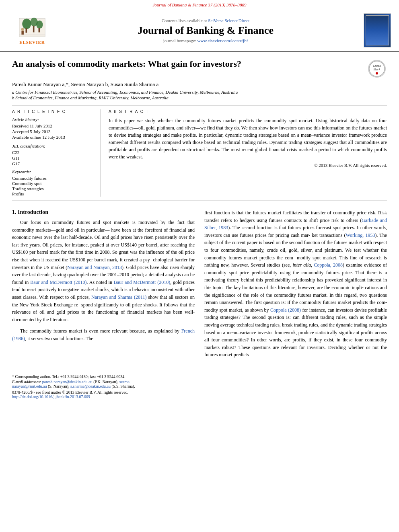 The height and width of the screenshot is (532, 399). Describe the element at coordinates (32, 42) in the screenshot. I see `elsevier-label: ELSEVIER` at that location.